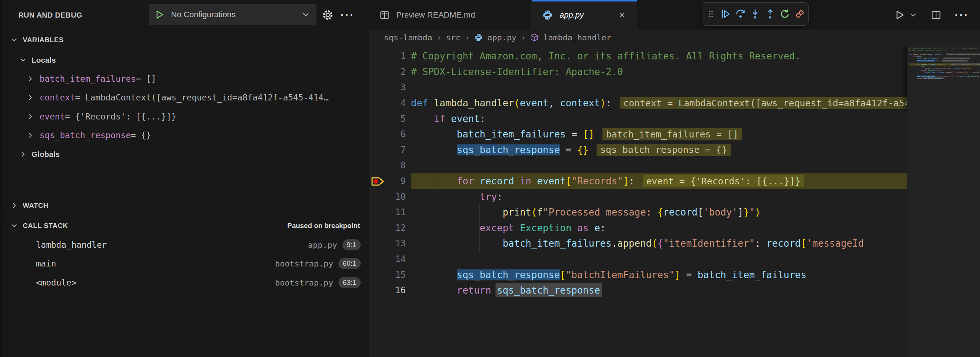 The image size is (980, 357). I want to click on inline-debug-hint: sqs_batch_response = {}, so click(663, 150).